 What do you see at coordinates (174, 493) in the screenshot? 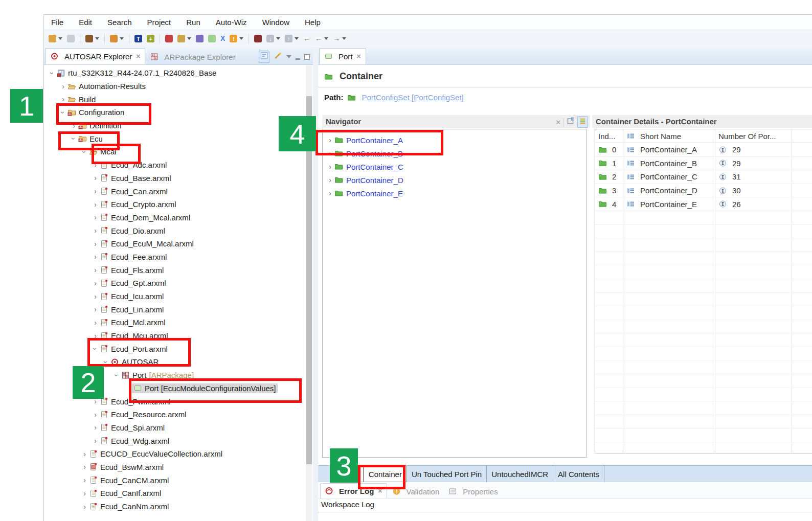
I see `tree-item-ecud-canif-arxml: ›Ecud_CanIf.arxml` at bounding box center [174, 493].